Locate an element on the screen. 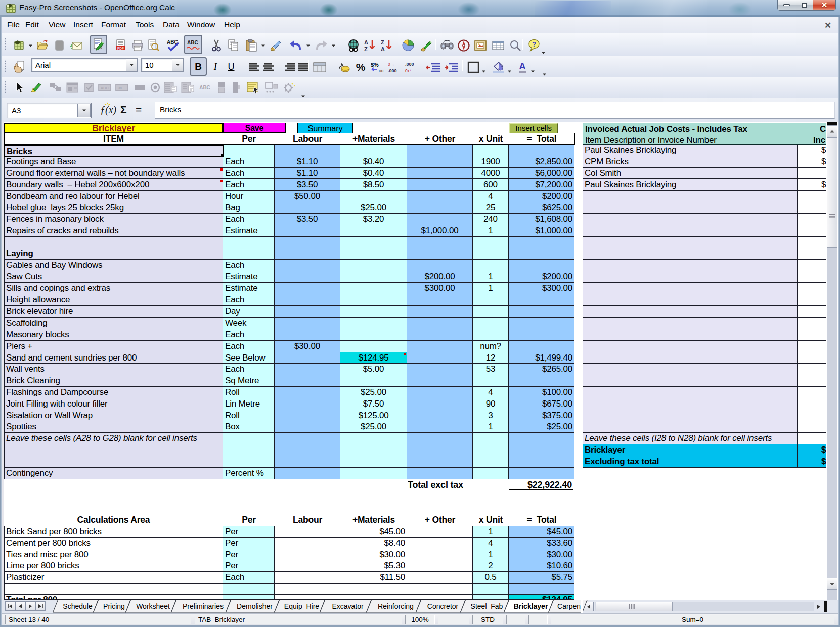 The height and width of the screenshot is (627, 840). svg-text: PDF is located at coordinates (120, 49).